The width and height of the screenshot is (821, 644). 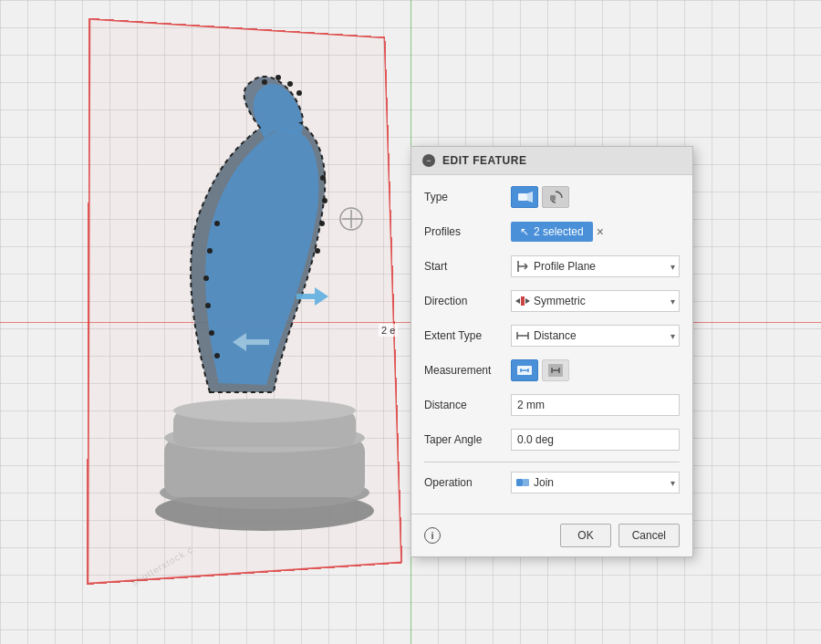 I want to click on distance-input, so click(x=595, y=405).